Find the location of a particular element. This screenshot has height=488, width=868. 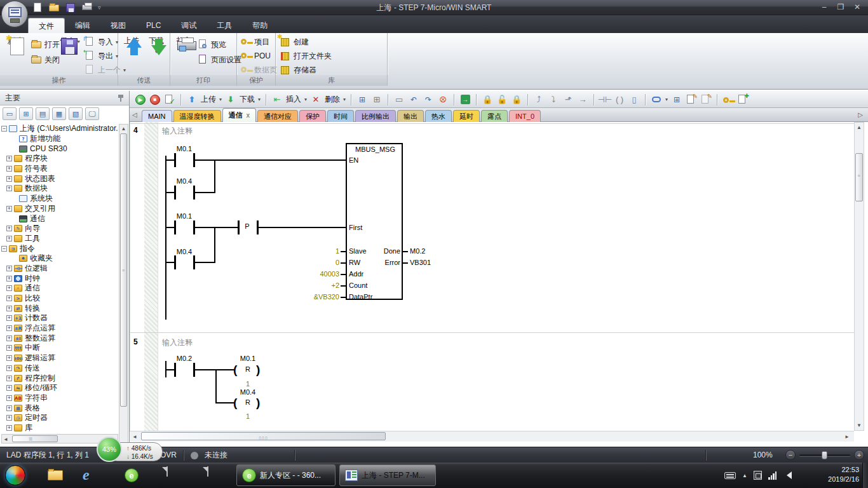

protect-datapage-button: 数据页 is located at coordinates (259, 70).